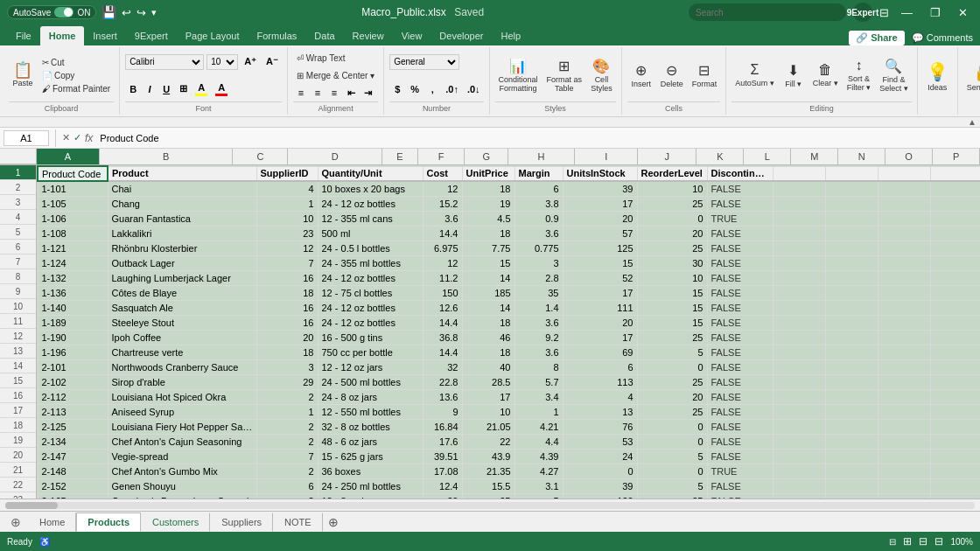 The width and height of the screenshot is (980, 551). What do you see at coordinates (600, 367) in the screenshot?
I see `cell-r14-c8: 6` at bounding box center [600, 367].